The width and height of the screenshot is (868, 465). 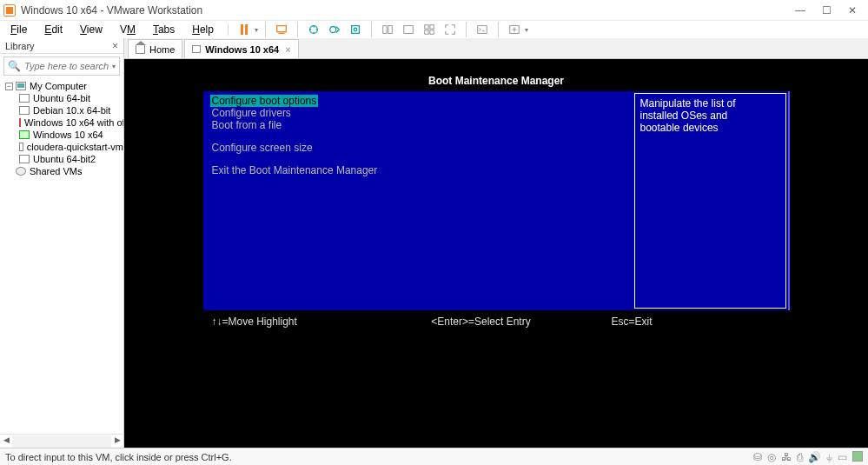 I want to click on stretch-button, so click(x=514, y=30).